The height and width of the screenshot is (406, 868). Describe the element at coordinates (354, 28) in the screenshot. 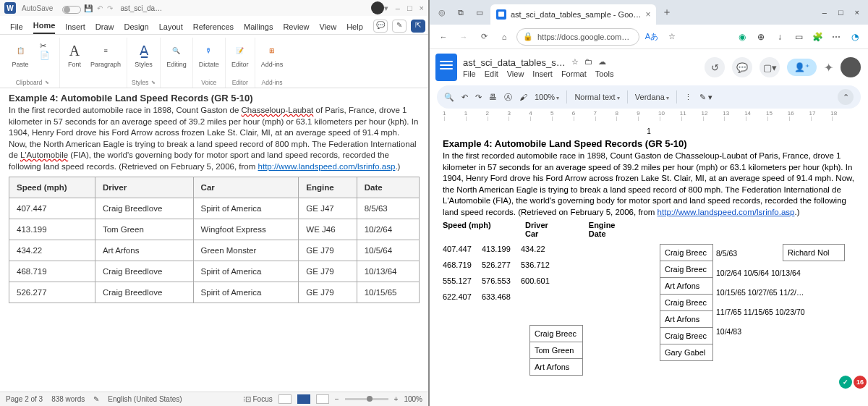

I see `tab-help: Help` at that location.